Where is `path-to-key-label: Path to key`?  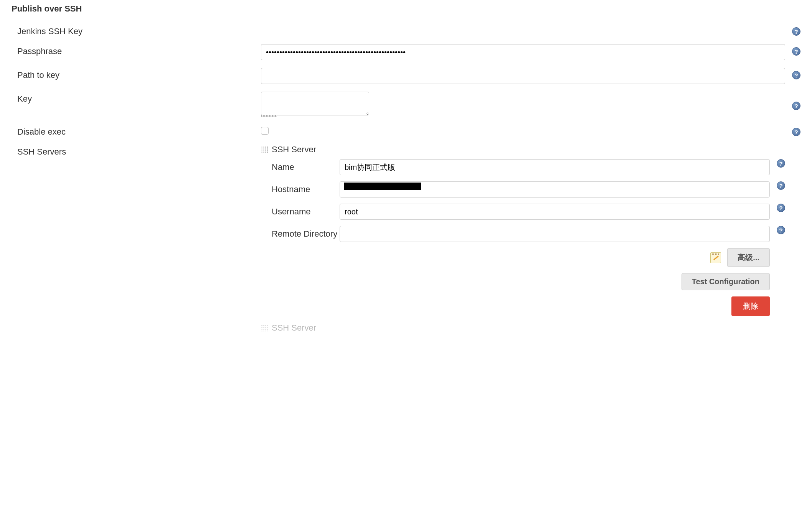
path-to-key-label: Path to key is located at coordinates (136, 74).